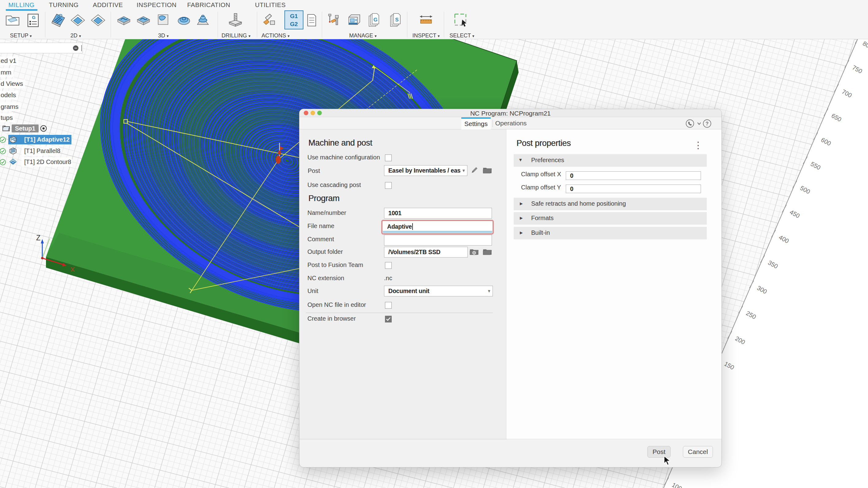 This screenshot has width=868, height=488. What do you see at coordinates (72, 269) in the screenshot?
I see `svg-text: X` at bounding box center [72, 269].